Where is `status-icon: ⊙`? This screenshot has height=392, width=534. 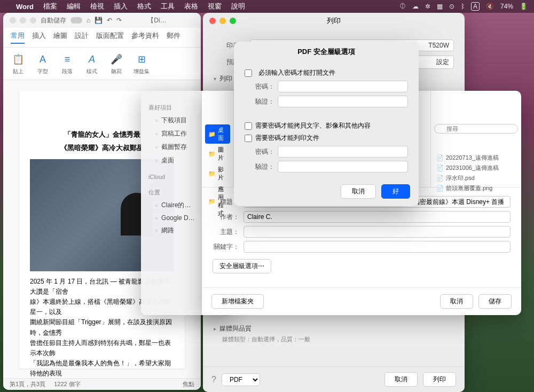
status-icon: ⊙ is located at coordinates (452, 6).